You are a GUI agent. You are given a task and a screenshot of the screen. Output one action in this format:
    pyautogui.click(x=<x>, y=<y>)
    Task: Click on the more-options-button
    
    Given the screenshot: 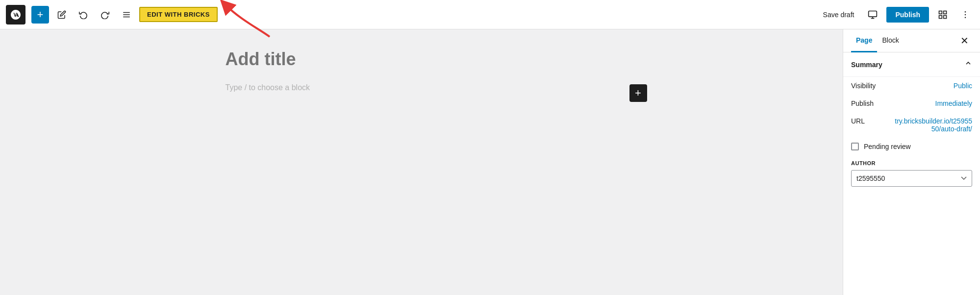 What is the action you would take?
    pyautogui.click(x=965, y=15)
    